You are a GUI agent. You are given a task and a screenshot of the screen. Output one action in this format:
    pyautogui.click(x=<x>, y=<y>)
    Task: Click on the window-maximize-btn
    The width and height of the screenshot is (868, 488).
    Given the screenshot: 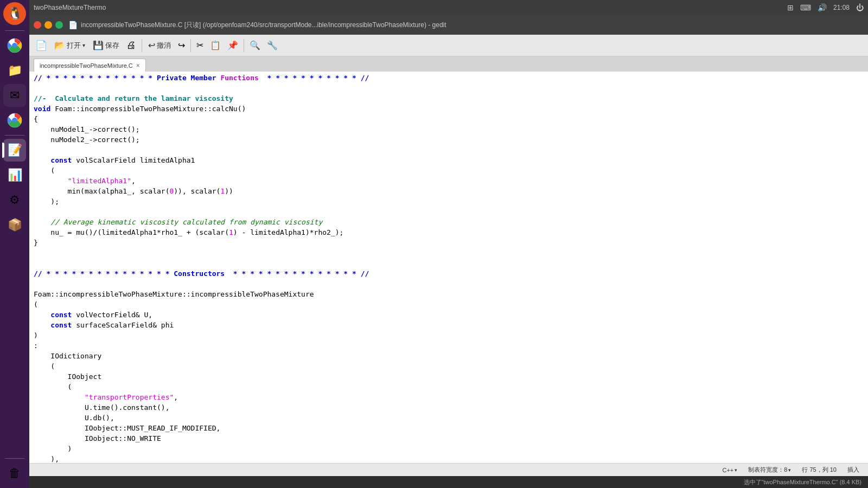 What is the action you would take?
    pyautogui.click(x=59, y=25)
    